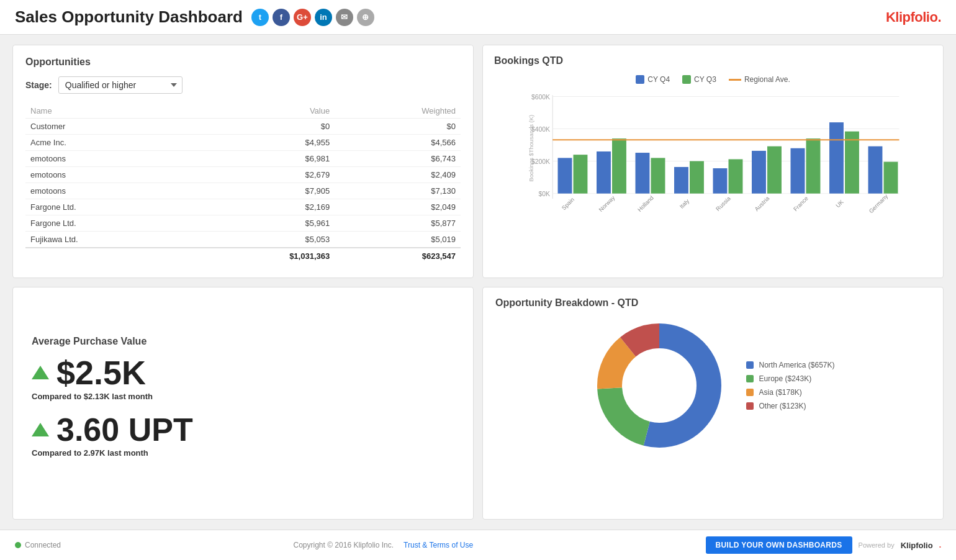 The height and width of the screenshot is (560, 956). What do you see at coordinates (43, 545) in the screenshot?
I see `connected-label: Connected` at bounding box center [43, 545].